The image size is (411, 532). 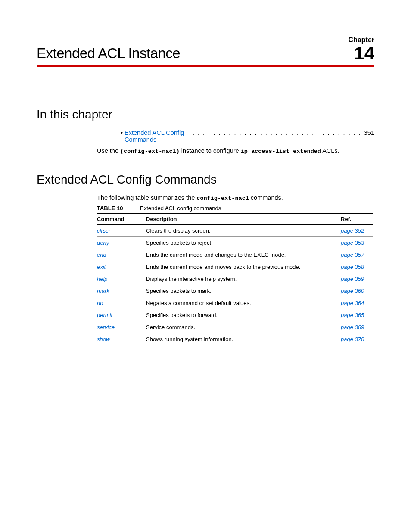 What do you see at coordinates (235, 339) in the screenshot?
I see `table-row: show Shows running system information. p…` at bounding box center [235, 339].